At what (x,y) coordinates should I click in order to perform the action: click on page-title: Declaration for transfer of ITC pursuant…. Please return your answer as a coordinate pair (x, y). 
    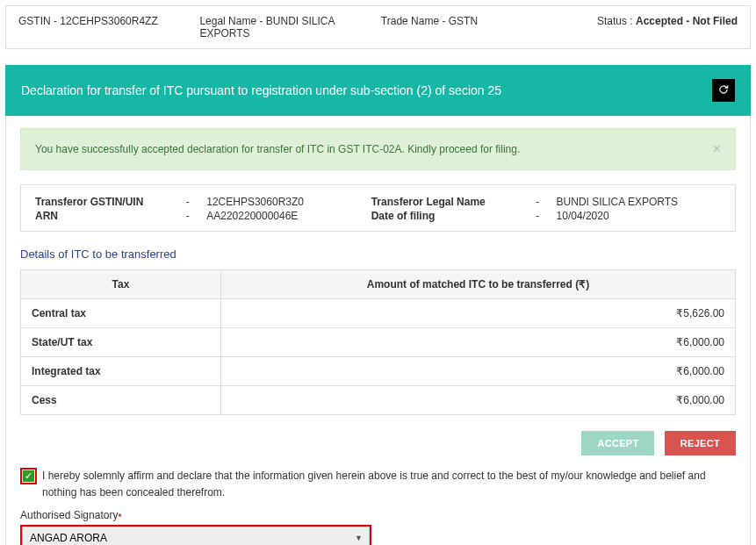
    Looking at the image, I should click on (262, 90).